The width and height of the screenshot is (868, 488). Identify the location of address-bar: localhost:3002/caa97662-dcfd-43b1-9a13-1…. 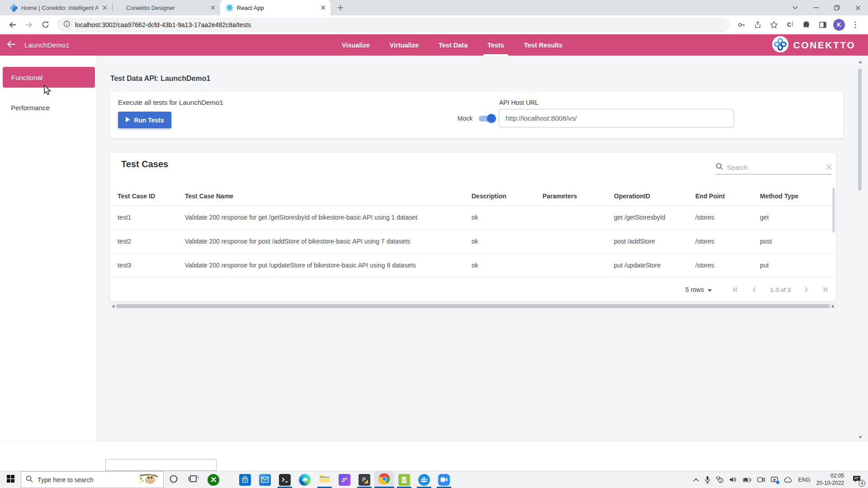
(393, 25).